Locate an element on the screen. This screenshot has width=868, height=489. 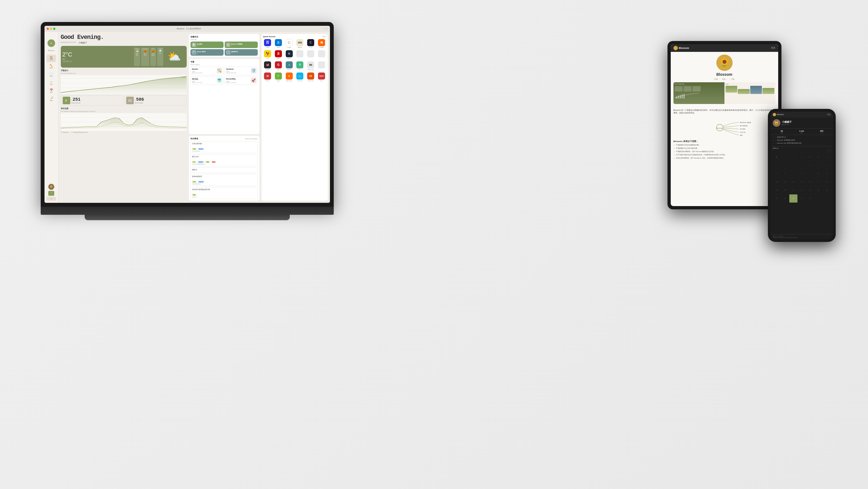
sidebar-item-editor: ✏️ Editor is located at coordinates (51, 67).